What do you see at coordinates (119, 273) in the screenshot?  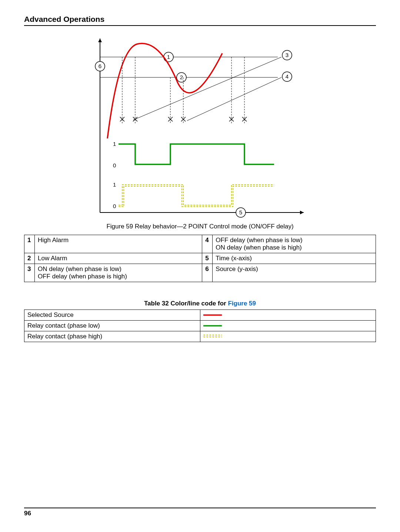 I see `legend-text: ON delay (when phase is low)OFF delay (w…` at bounding box center [119, 273].